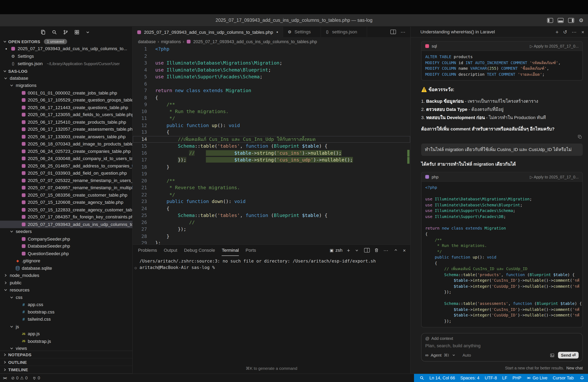 This screenshot has width=588, height=382. What do you see at coordinates (272, 236) in the screenshot?
I see `code-line: 28 }` at bounding box center [272, 236].